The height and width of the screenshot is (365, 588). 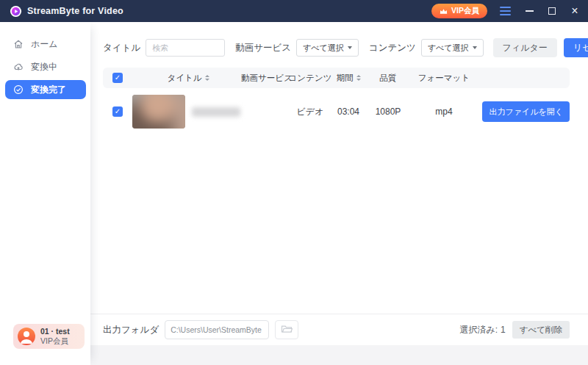 I want to click on user-membership: VIP会員, so click(x=55, y=341).